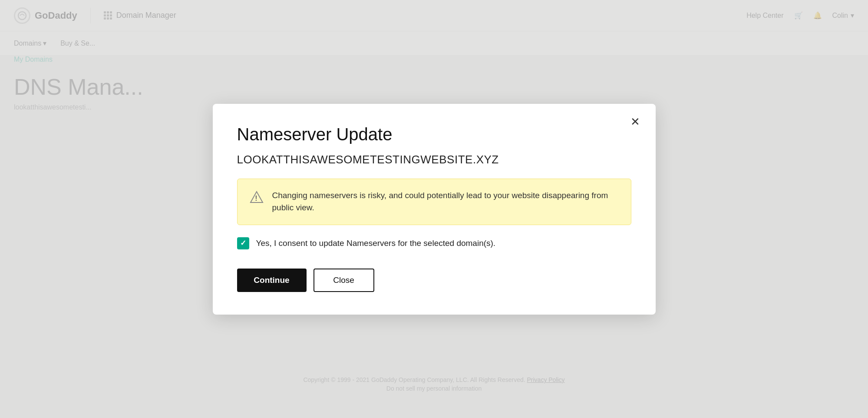 This screenshot has height=418, width=868. I want to click on modal-buttons: Continue Close, so click(434, 280).